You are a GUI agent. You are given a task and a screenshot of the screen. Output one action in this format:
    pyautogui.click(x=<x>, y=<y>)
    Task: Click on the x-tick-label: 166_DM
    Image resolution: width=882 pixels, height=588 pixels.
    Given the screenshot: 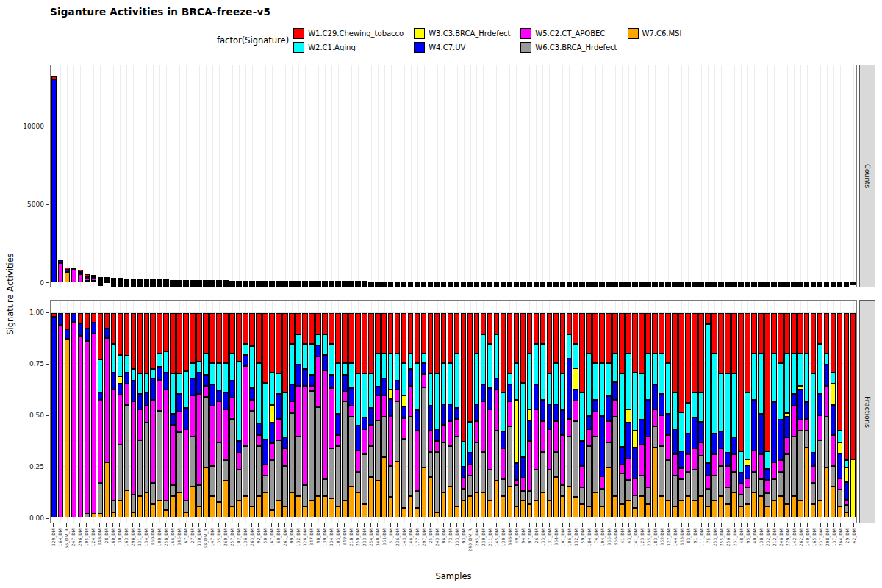 What is the action you would take?
    pyautogui.click(x=173, y=537)
    